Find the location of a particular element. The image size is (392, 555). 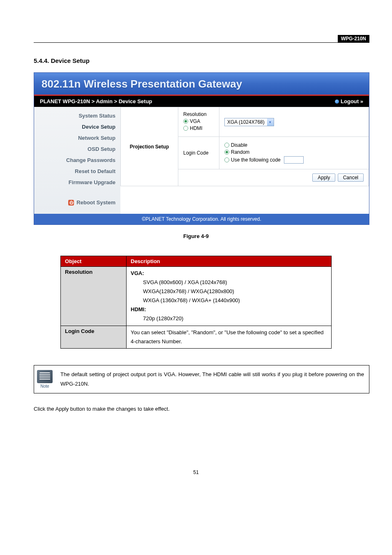

sidebar-item-system-status: System Status is located at coordinates (75, 116).